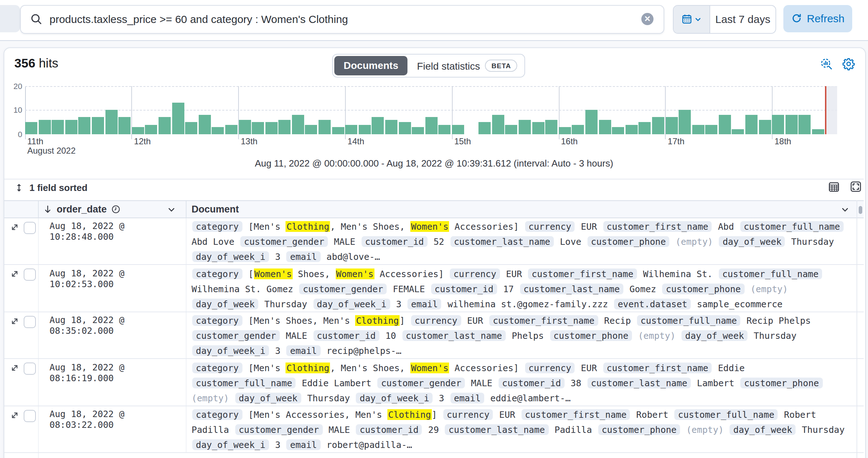 This screenshot has width=868, height=458. Describe the element at coordinates (725, 19) in the screenshot. I see `date-picker: Last 7 days` at that location.